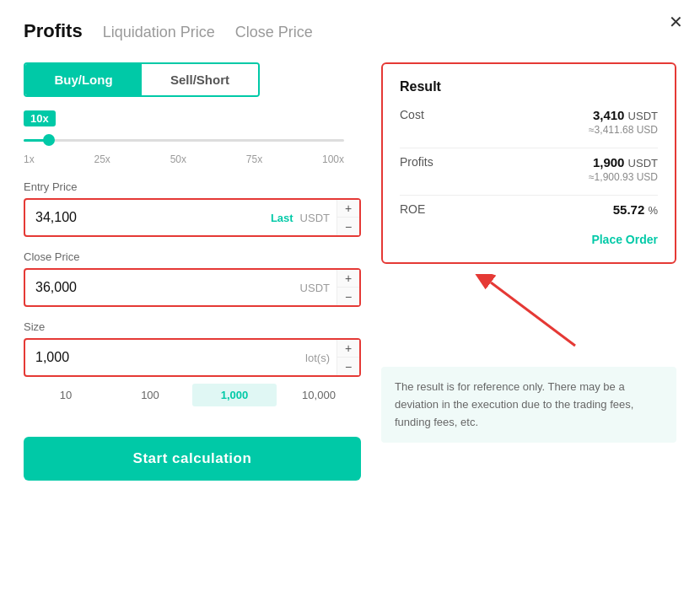 The height and width of the screenshot is (613, 700). Describe the element at coordinates (53, 31) in the screenshot. I see `tab-profits: Profits` at that location.